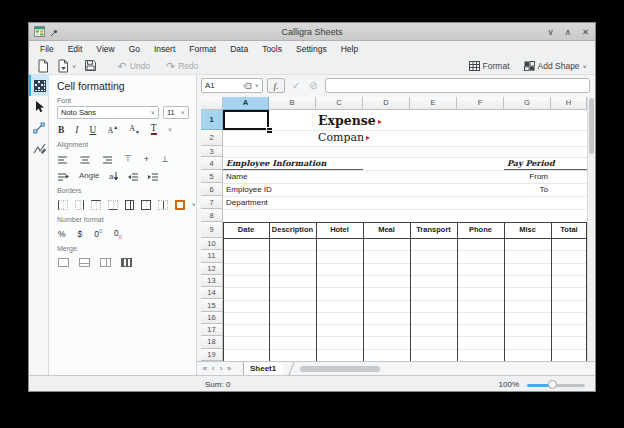 The height and width of the screenshot is (428, 624). What do you see at coordinates (146, 159) in the screenshot?
I see `align-middle-icon: +` at bounding box center [146, 159].